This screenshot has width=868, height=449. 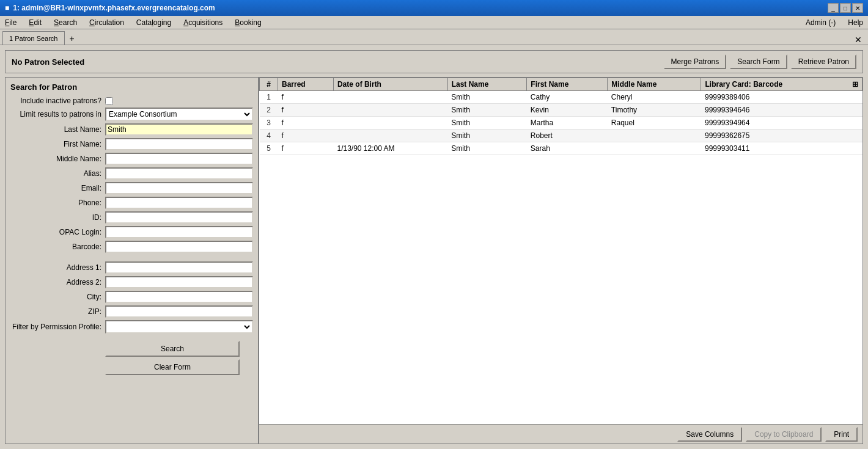 I want to click on table-row: 3 f Smith Martha Raquel 99999394964, so click(x=561, y=123).